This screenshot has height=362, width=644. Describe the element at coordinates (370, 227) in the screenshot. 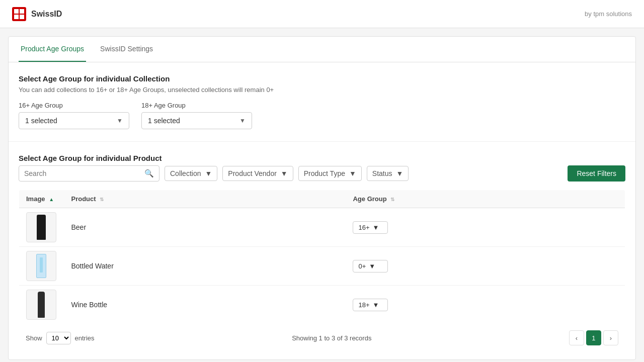

I see `age-group-badge: 16+ ▼` at that location.